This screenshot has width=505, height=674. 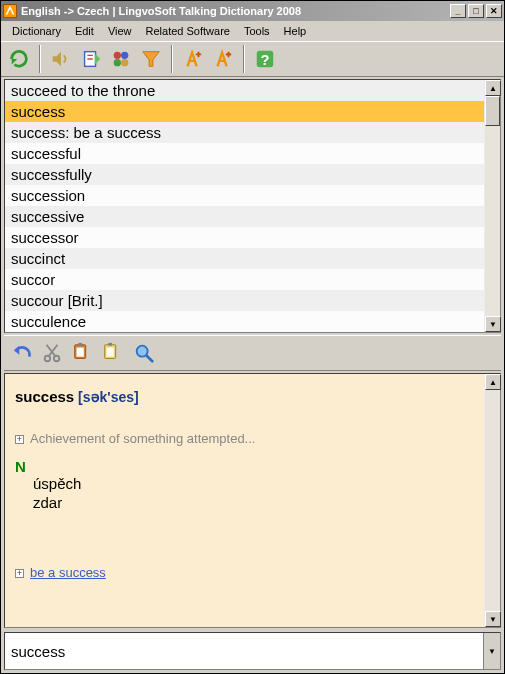 I want to click on menu-dictionary: Dictionary, so click(x=36, y=31).